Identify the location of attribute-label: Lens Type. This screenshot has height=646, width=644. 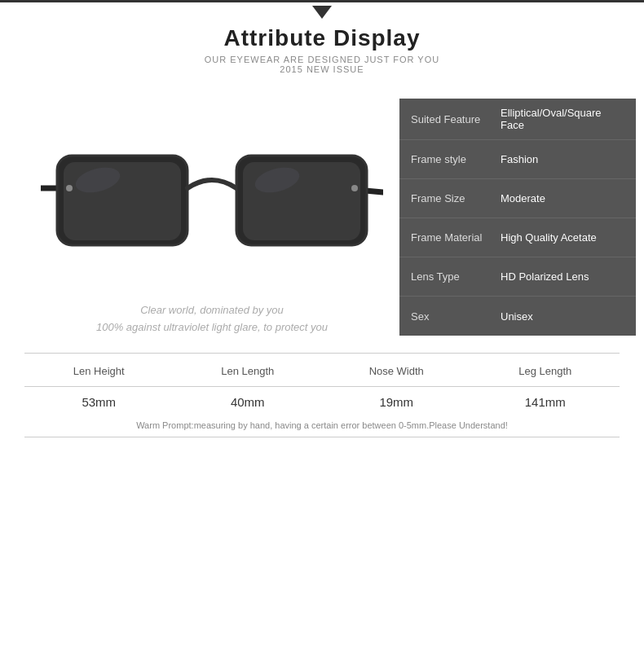
(456, 277).